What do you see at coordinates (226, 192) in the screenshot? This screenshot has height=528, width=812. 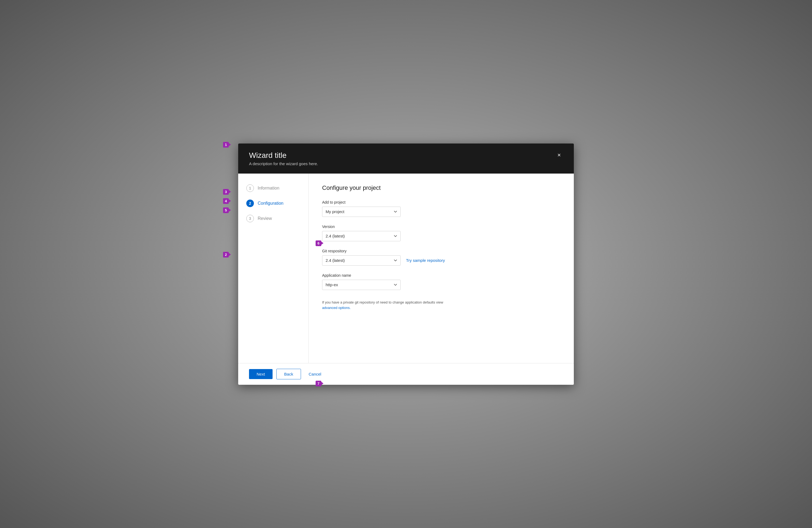 I see `badge-3: 3` at bounding box center [226, 192].